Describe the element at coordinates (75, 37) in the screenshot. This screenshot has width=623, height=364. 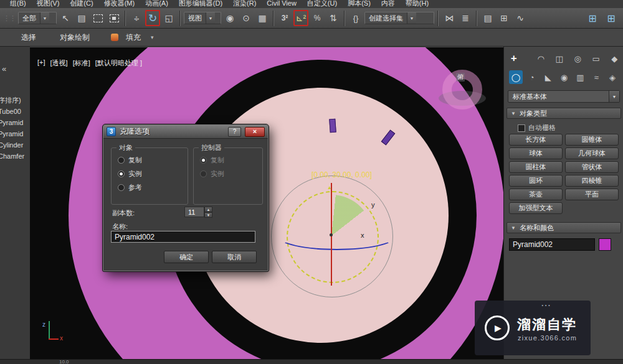
I see `tab-object-paint: 对象绘制` at that location.